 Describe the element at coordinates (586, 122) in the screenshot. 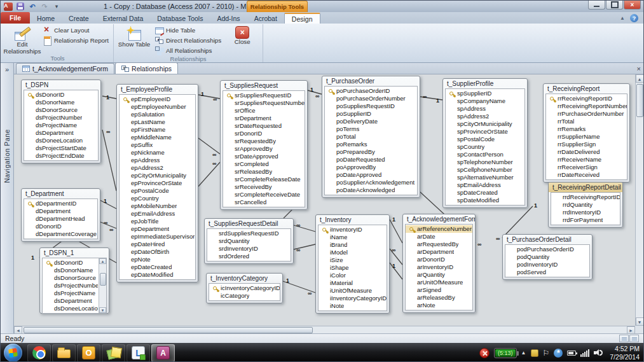

I see `field-row: rrTotal` at that location.